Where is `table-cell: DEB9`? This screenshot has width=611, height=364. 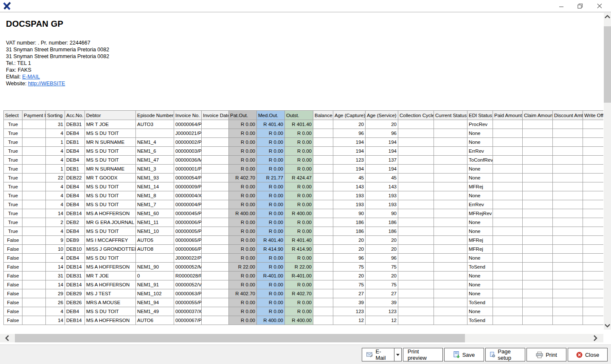
table-cell: DEB9 is located at coordinates (75, 240).